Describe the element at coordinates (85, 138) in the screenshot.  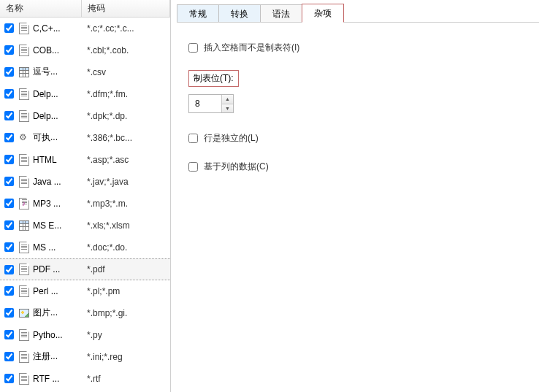
I see `table-row: 可执...*.386;*.bc...` at that location.